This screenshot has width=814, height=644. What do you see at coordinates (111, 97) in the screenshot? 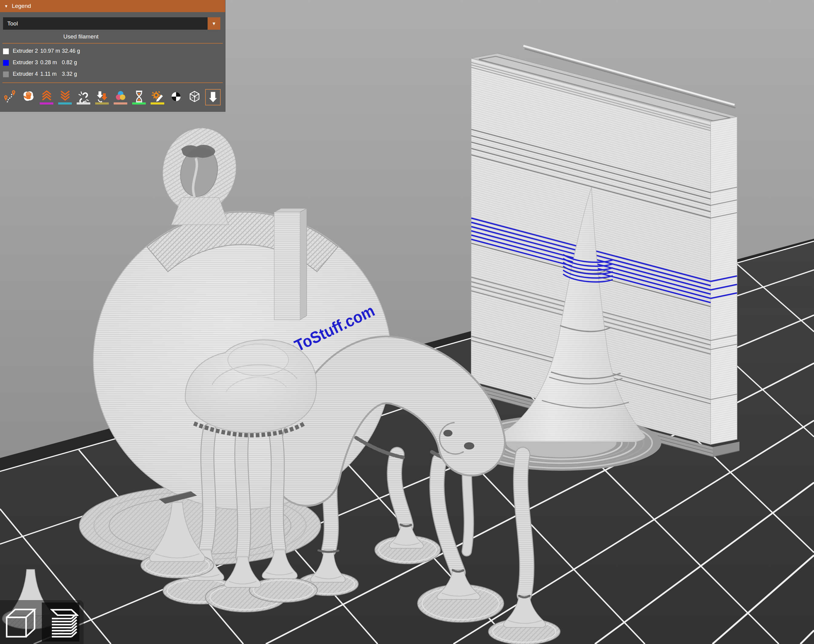
I see `legend-toolbar` at bounding box center [111, 97].